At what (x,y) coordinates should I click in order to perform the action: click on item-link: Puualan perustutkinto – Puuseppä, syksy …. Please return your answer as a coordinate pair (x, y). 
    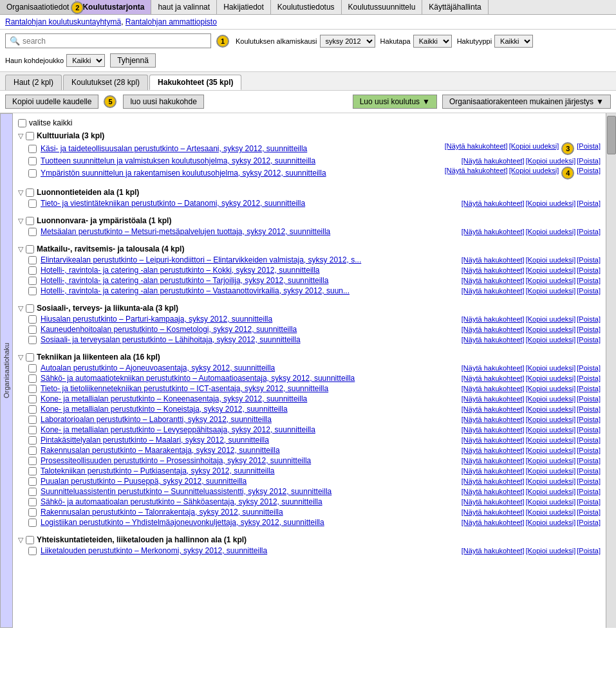
    Looking at the image, I should click on (251, 481).